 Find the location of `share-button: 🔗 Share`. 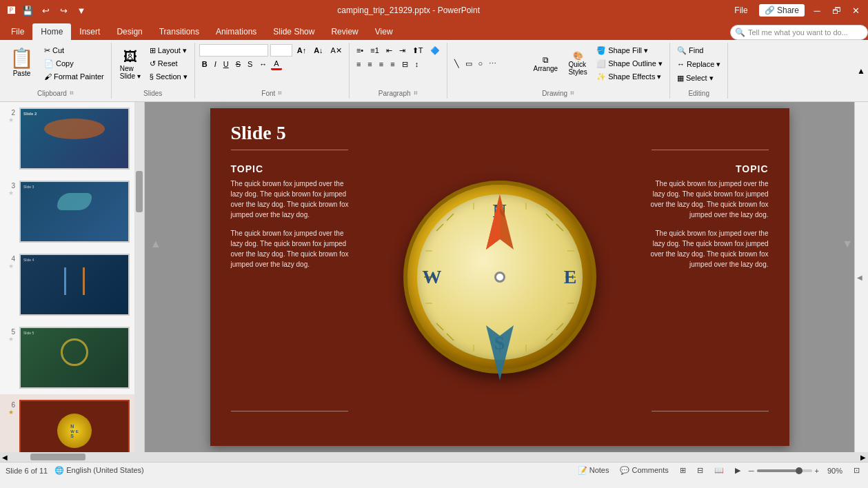

share-button: 🔗 Share is located at coordinates (782, 10).